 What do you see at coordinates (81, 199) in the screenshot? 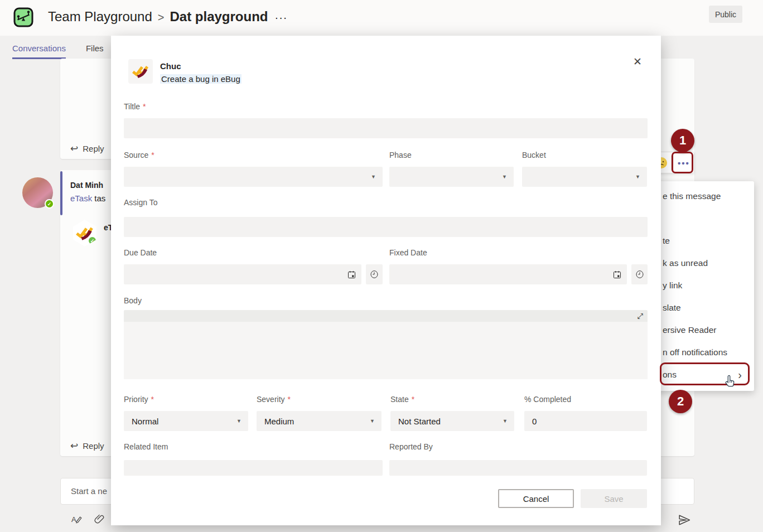
I see `etask-link: eTask` at bounding box center [81, 199].